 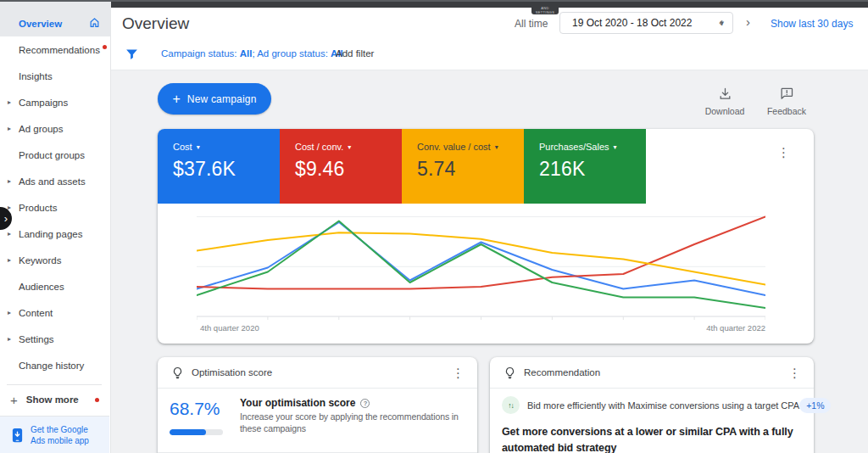 I want to click on next-period-button: ›, so click(x=748, y=22).